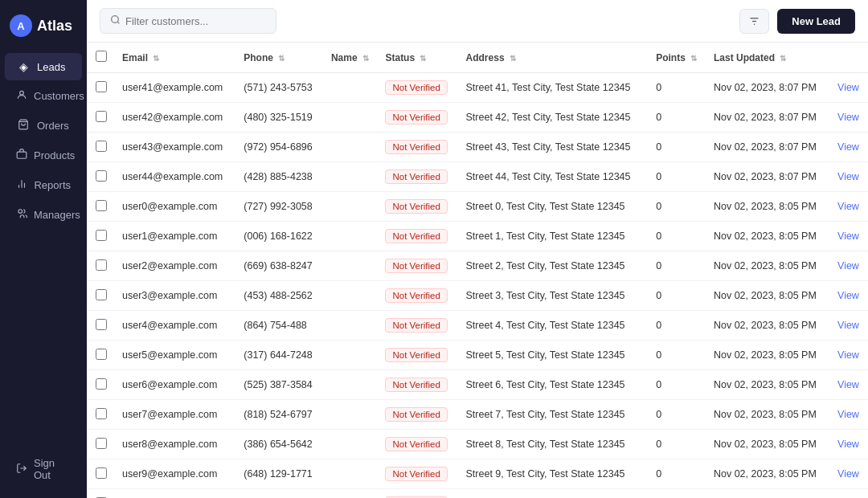 The image size is (868, 498). Describe the element at coordinates (177, 445) in the screenshot. I see `cell-email: user8@example.com` at that location.